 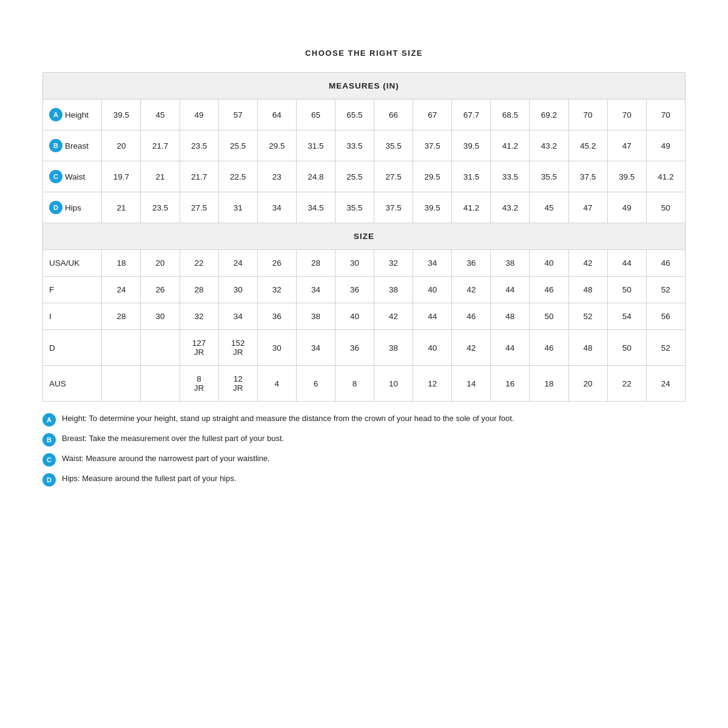 What do you see at coordinates (364, 383) in the screenshot?
I see `size-row: AUS8JR12JR4681012141618202224` at bounding box center [364, 383].